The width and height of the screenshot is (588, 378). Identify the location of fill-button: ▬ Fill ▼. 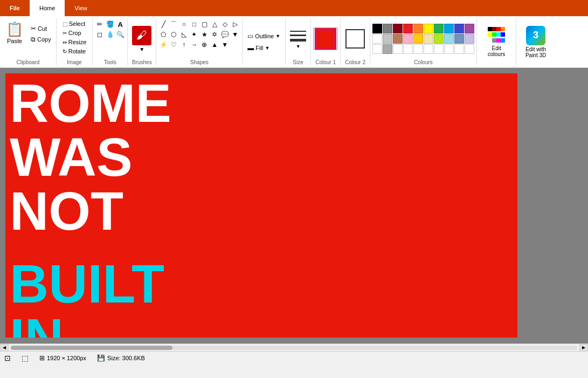
(264, 48).